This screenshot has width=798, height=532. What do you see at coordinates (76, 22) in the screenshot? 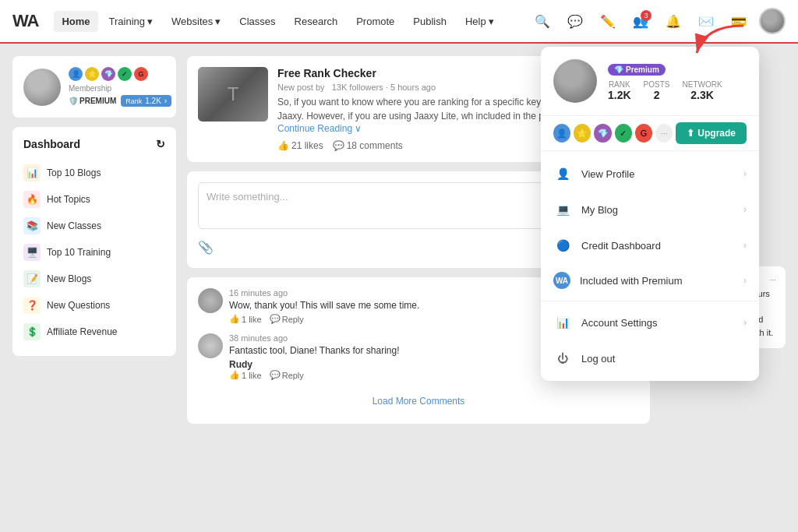
I see `nav-home: Home` at bounding box center [76, 22].